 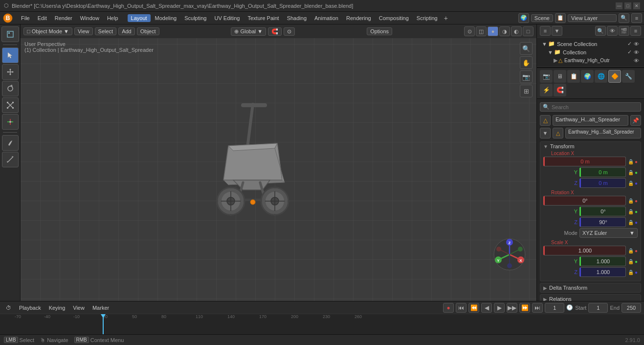 What do you see at coordinates (560, 18) in the screenshot?
I see `view-layer-icon-btn: 📋` at bounding box center [560, 18].